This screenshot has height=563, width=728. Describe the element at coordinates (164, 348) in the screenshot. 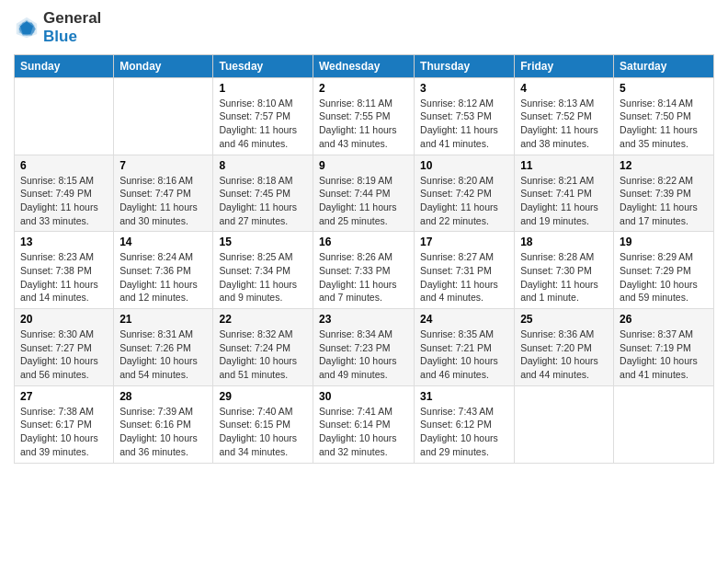

I see `day-cell: 21Sunrise: 8:31 AM Sunset: 7:26 PM Dayli…` at that location.